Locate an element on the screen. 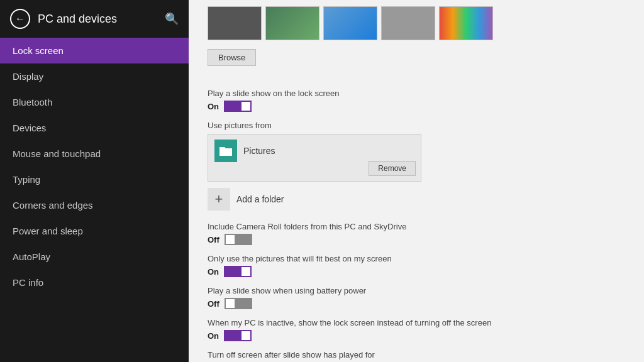 This screenshot has height=362, width=644. remove-button: Remove is located at coordinates (392, 168).